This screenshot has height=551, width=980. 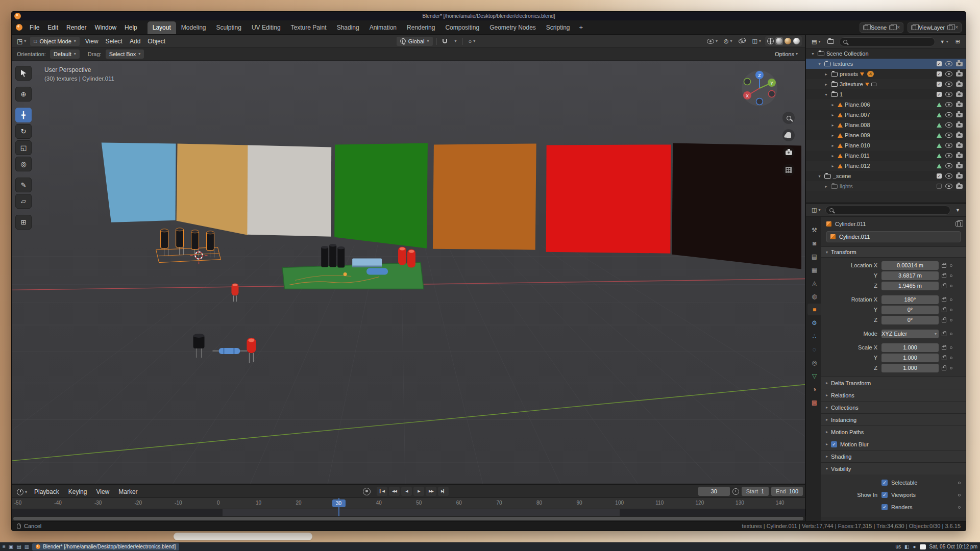 What do you see at coordinates (886, 145) in the screenshot?
I see `outliner-item-plane-010: ▸Plane.010` at bounding box center [886, 145].